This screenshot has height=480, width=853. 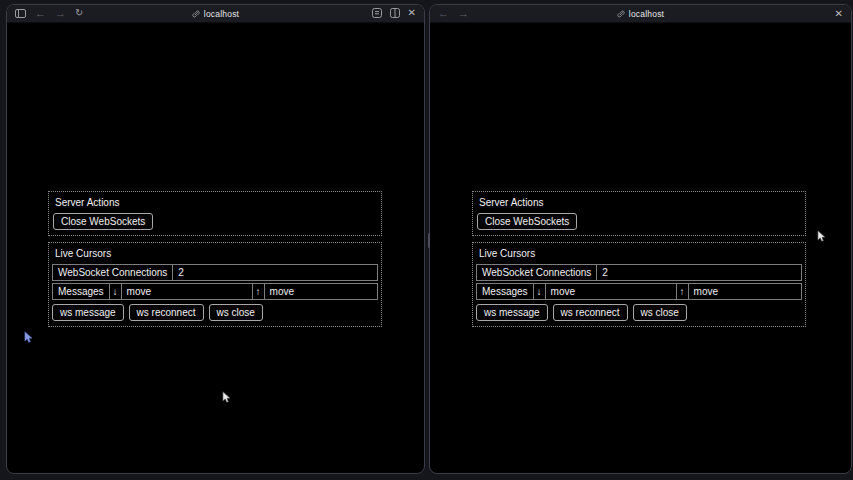 What do you see at coordinates (216, 14) in the screenshot?
I see `titlebar: ← → ↻ localhost` at bounding box center [216, 14].